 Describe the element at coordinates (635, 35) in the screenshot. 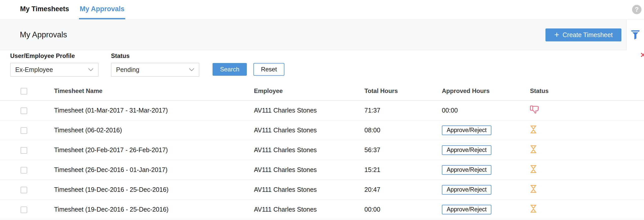

I see `funnel-icon` at that location.